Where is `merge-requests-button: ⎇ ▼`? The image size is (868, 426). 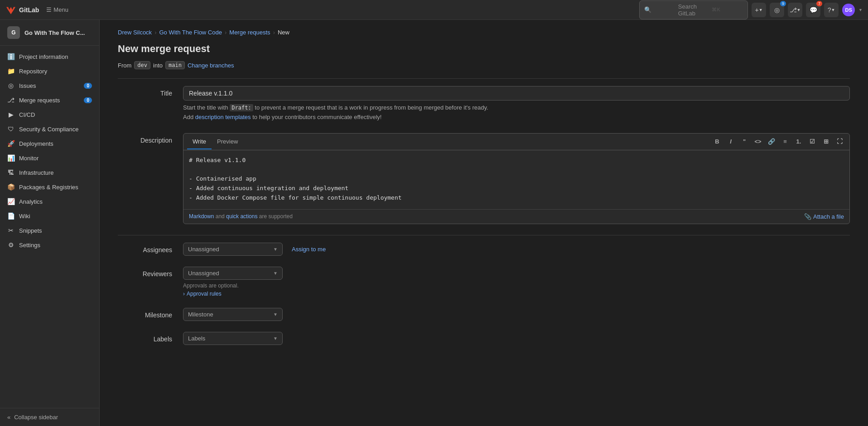 merge-requests-button: ⎇ ▼ is located at coordinates (795, 10).